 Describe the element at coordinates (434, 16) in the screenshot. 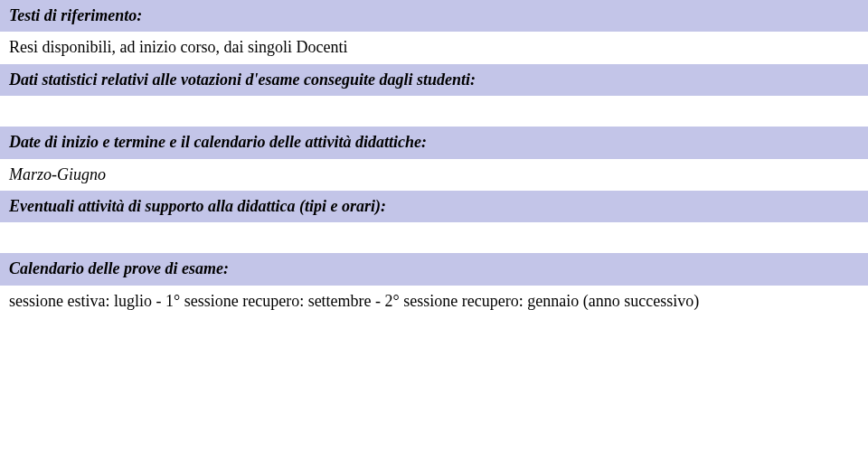

I see `heading-testi: Testi di riferimento:` at that location.